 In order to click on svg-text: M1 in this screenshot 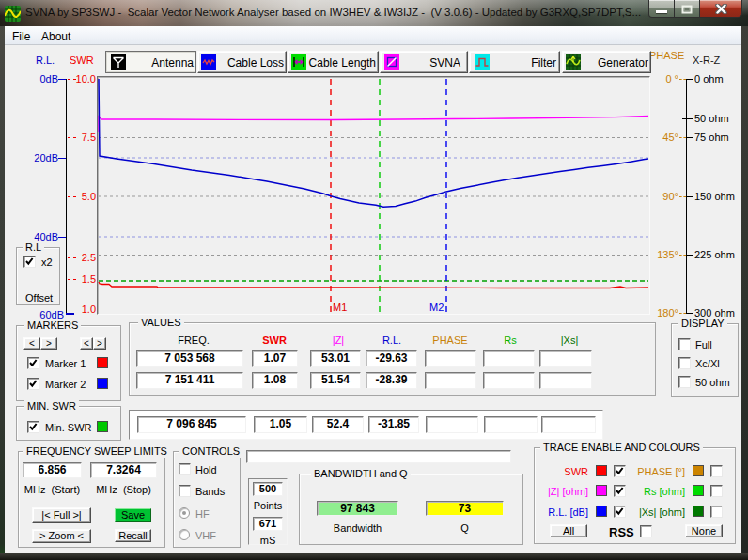, I will do `click(340, 307)`.